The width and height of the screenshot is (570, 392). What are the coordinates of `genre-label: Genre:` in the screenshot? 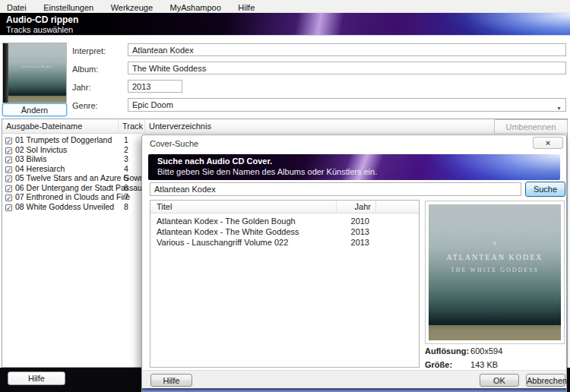 It's located at (85, 106).